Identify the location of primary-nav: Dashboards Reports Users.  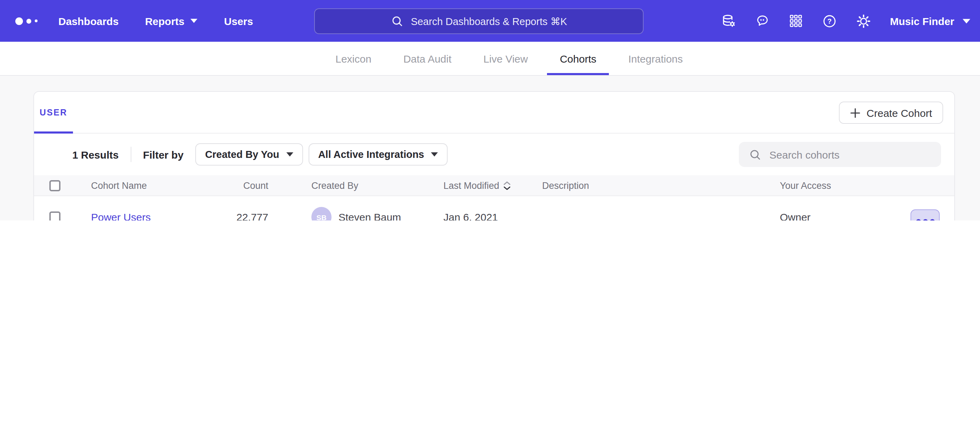
(156, 21).